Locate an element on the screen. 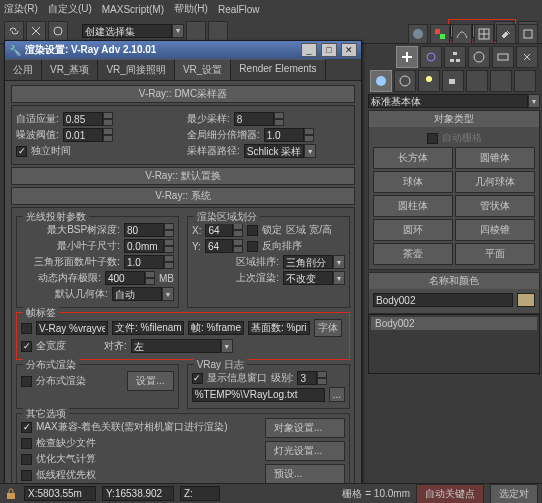 Image resolution: width=542 pixels, height=503 pixels. primitive-type-dropdown: 标准基本体▼ is located at coordinates (454, 101).